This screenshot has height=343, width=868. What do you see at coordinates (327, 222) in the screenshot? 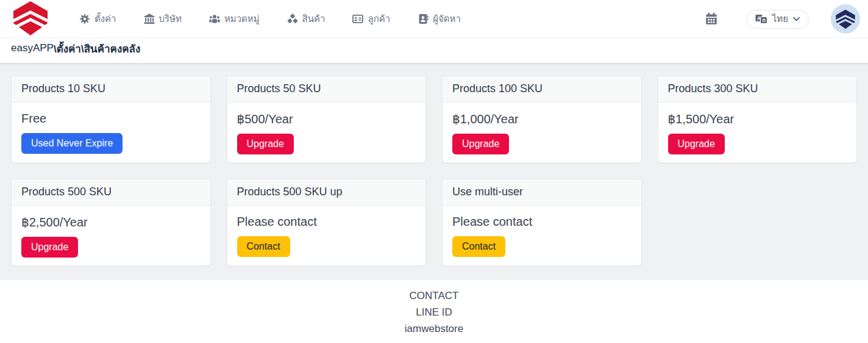
I see `plan-card-500sku-up: Products 500 SKU up Please contact Conta…` at bounding box center [327, 222].